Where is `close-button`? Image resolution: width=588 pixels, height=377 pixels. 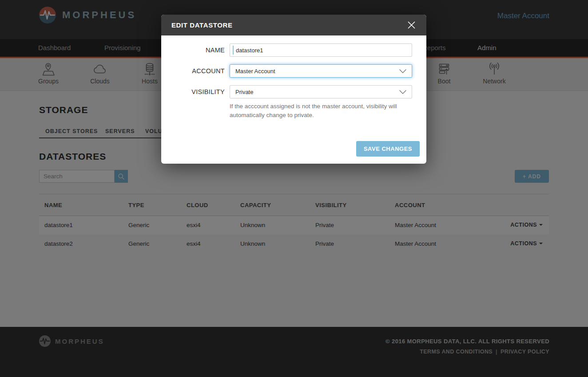 close-button is located at coordinates (411, 25).